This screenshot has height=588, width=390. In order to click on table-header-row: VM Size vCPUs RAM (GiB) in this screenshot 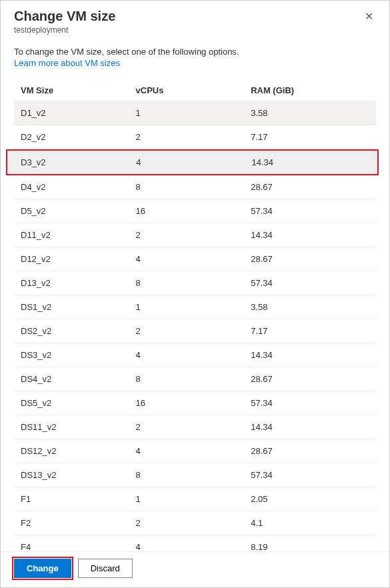, I will do `click(195, 91)`.